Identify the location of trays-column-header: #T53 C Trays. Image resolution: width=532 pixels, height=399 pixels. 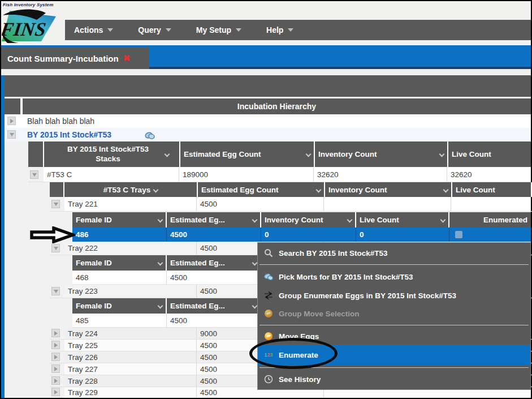
(131, 190).